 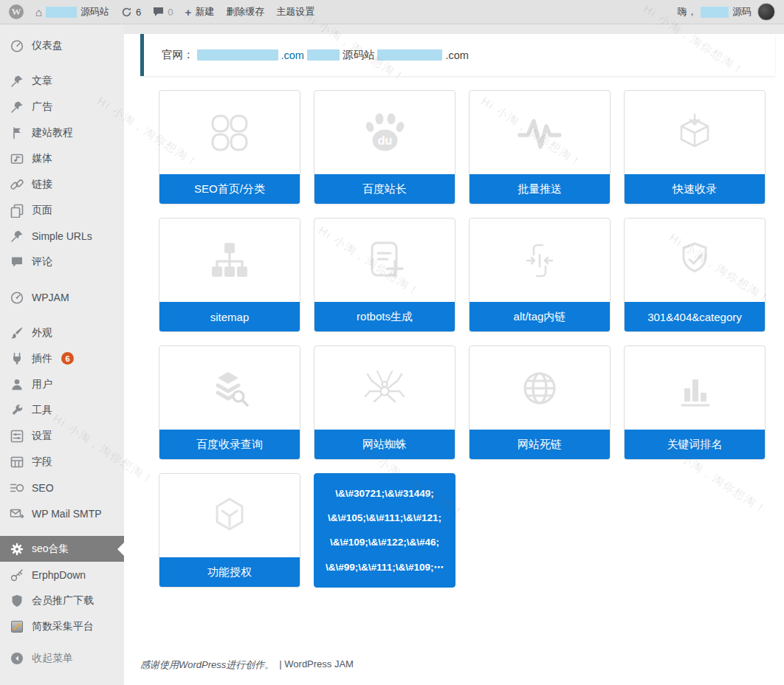 What do you see at coordinates (695, 133) in the screenshot?
I see `box-arrow-icon` at bounding box center [695, 133].